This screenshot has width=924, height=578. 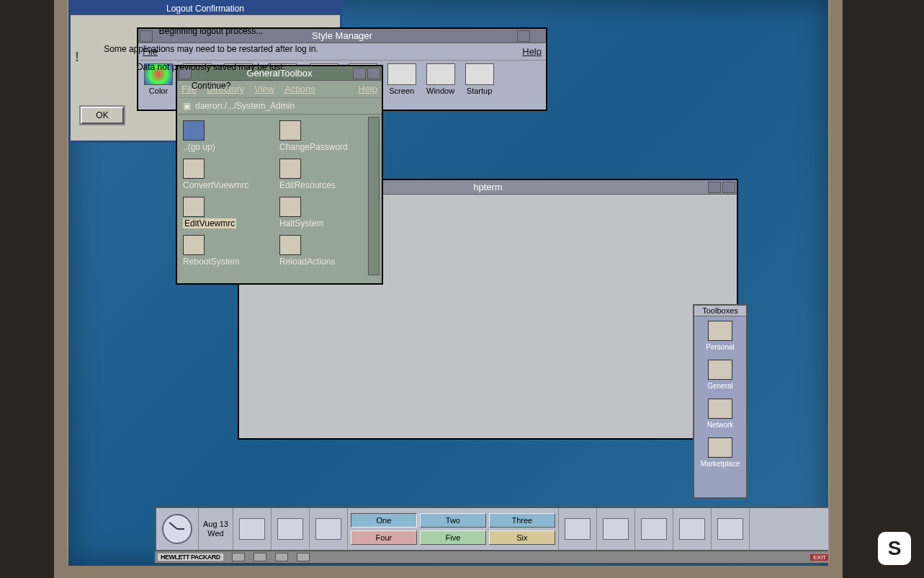 What do you see at coordinates (230, 137) in the screenshot?
I see `item-go-up: ..(go up)` at bounding box center [230, 137].